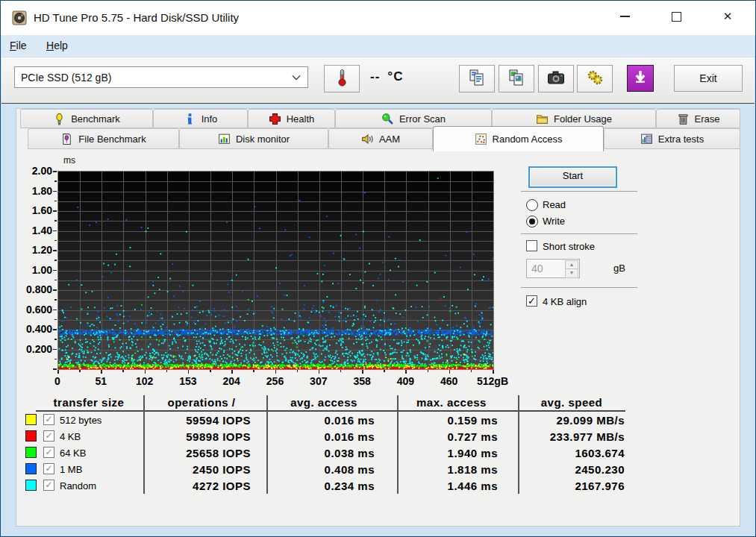 The width and height of the screenshot is (756, 537). What do you see at coordinates (516, 79) in the screenshot?
I see `copy-image-button` at bounding box center [516, 79].